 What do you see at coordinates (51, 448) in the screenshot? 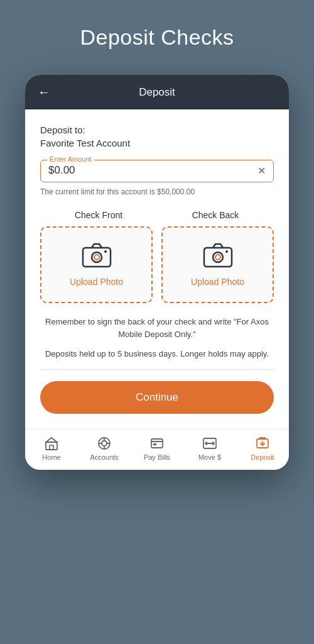
I see `nav-home: Home` at bounding box center [51, 448].